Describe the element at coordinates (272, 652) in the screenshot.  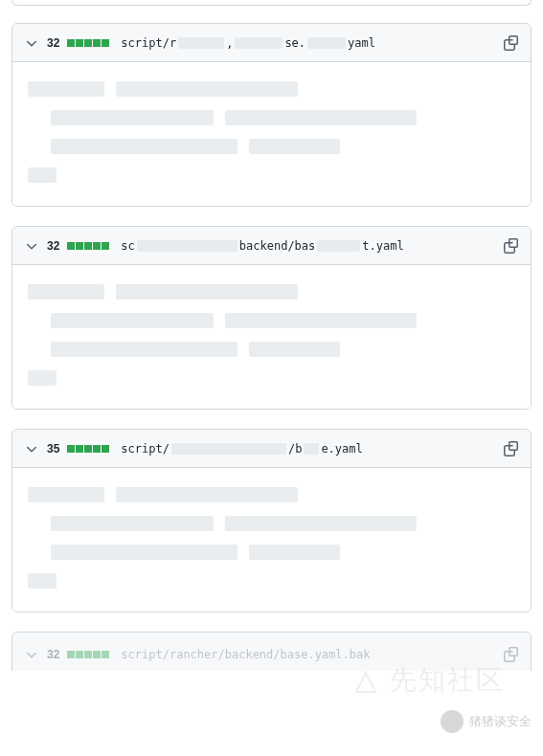
I see `file-header: 32 script/rancher/backend/base.yaml.bak` at that location.